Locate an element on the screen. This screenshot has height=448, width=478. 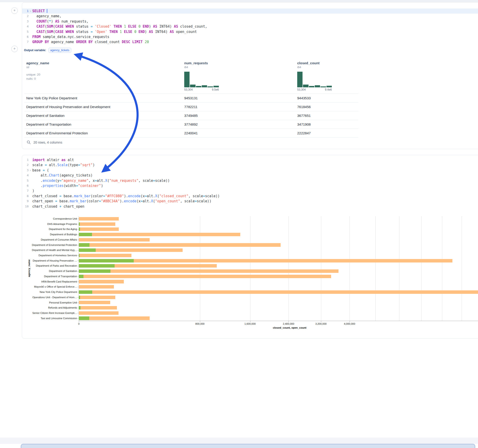
output-variable-chip: agency_tickets is located at coordinates (60, 50).